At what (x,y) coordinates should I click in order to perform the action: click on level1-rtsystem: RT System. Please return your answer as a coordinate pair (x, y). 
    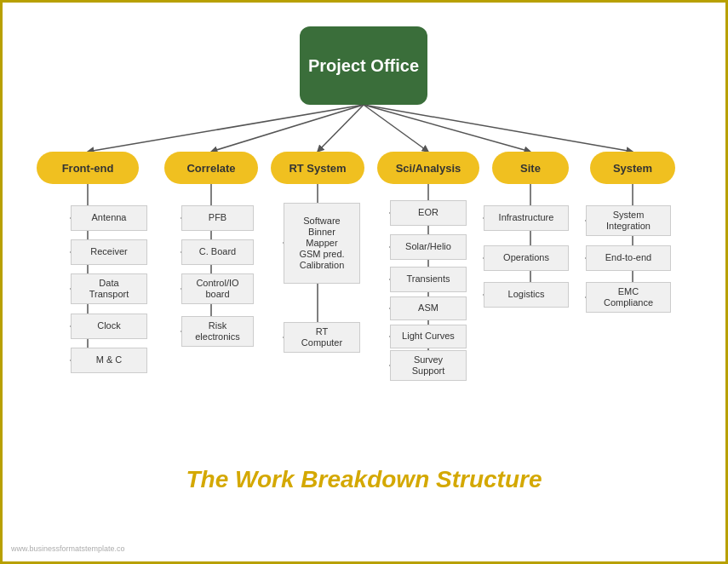
    Looking at the image, I should click on (318, 168).